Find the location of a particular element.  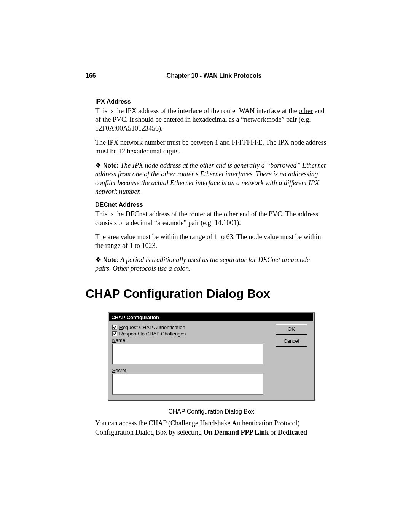

name-field is located at coordinates (188, 354).